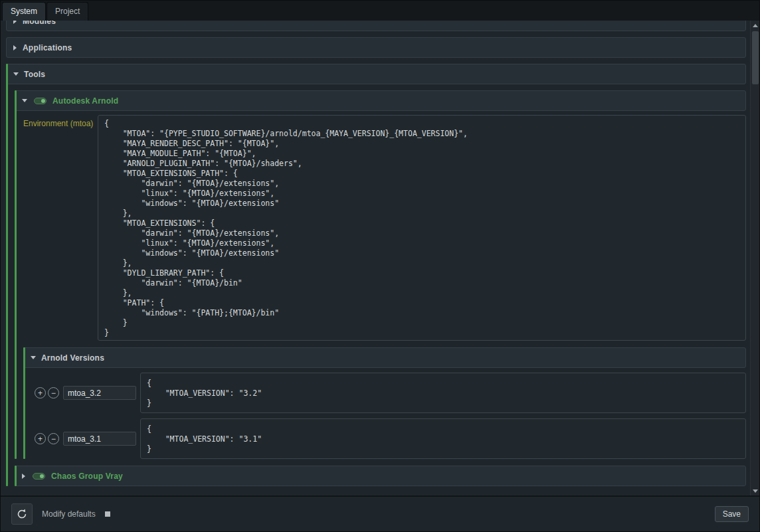 The width and height of the screenshot is (760, 532). Describe the element at coordinates (380, 11) in the screenshot. I see `main-tabbar: System Project` at that location.